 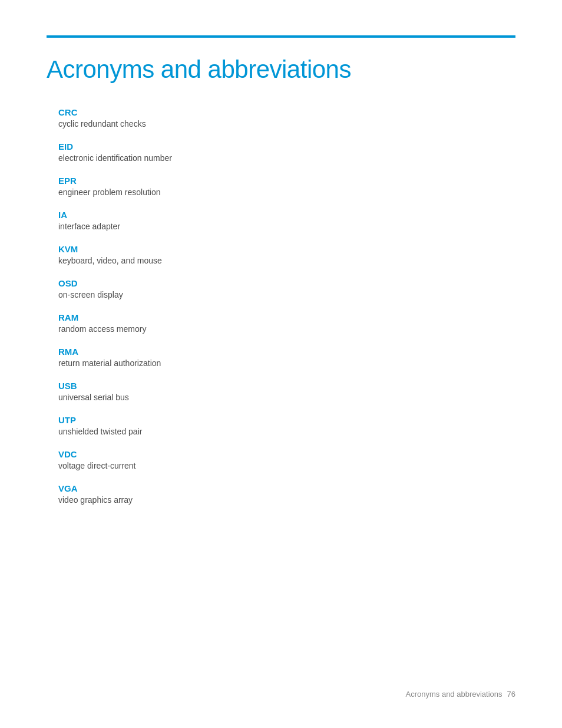 What do you see at coordinates (287, 460) in the screenshot?
I see `list-item: VDCvoltage direct-current` at bounding box center [287, 460].